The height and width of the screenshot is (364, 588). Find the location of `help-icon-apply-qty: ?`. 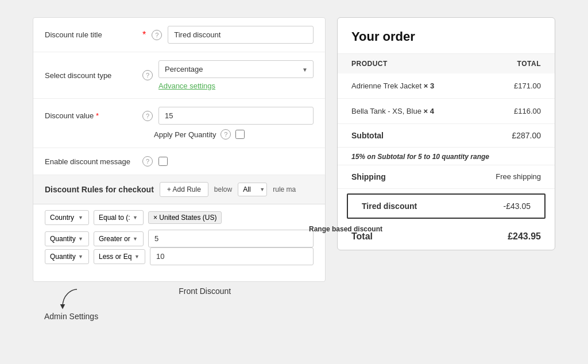

help-icon-apply-qty: ? is located at coordinates (226, 134).